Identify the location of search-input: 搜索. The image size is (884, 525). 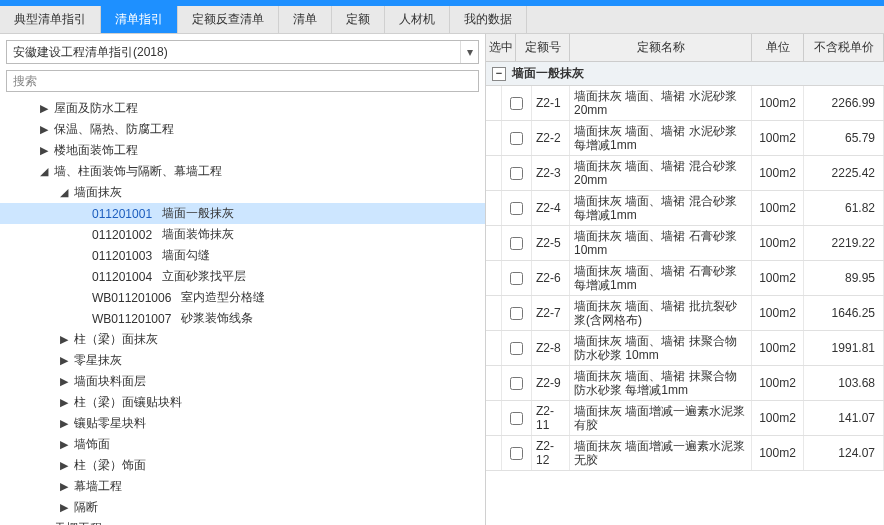
(242, 81).